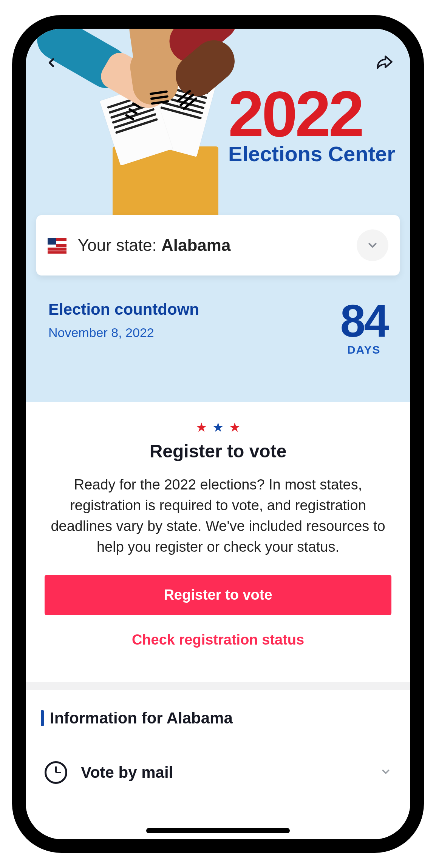  I want to click on state-label: Your state: Alabama, so click(154, 245).